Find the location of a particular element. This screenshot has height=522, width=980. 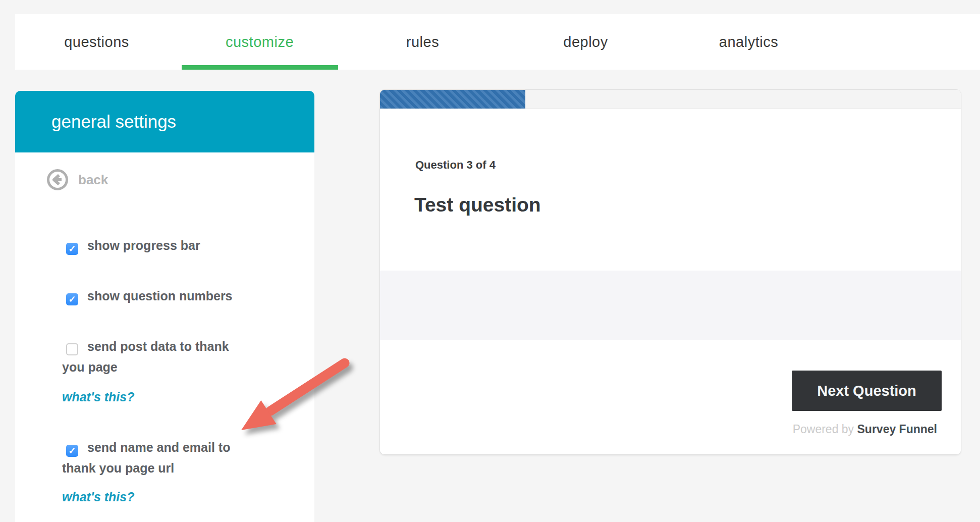

tab-label: rules is located at coordinates (423, 42).